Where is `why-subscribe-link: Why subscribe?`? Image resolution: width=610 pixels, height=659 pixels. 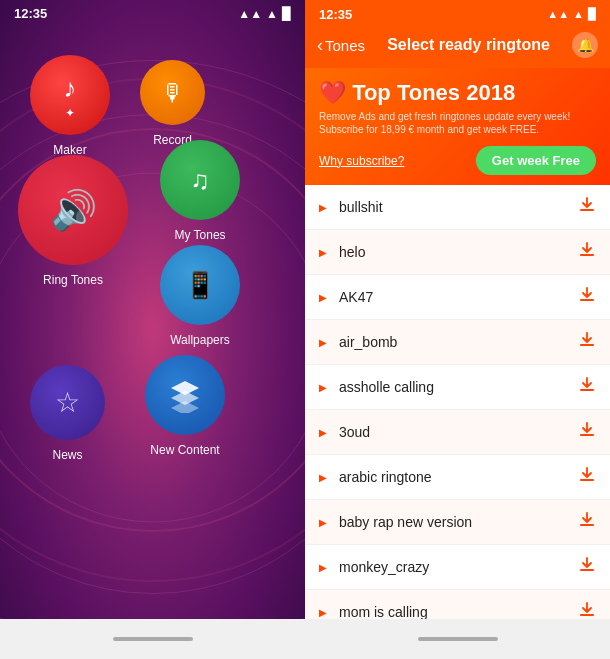
why-subscribe-link: Why subscribe? is located at coordinates (362, 161).